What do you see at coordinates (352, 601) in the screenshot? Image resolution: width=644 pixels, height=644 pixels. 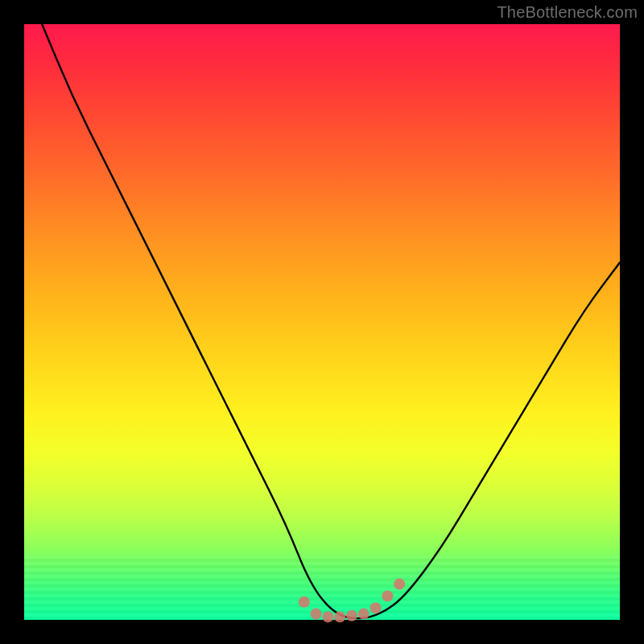 I see `valley-markers` at bounding box center [352, 601].